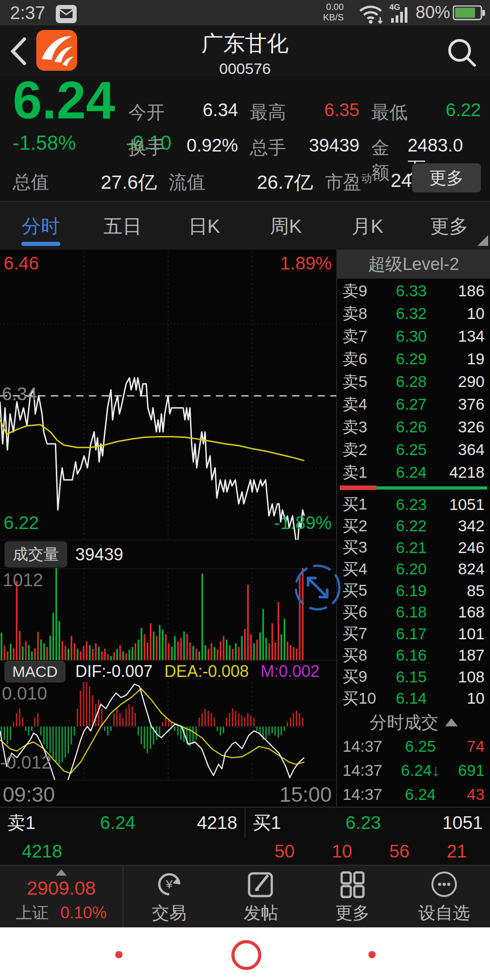 The height and width of the screenshot is (980, 490). I want to click on stats-row-3: 总值27.6亿流值26.7亿市盈动24.30, so click(208, 182).